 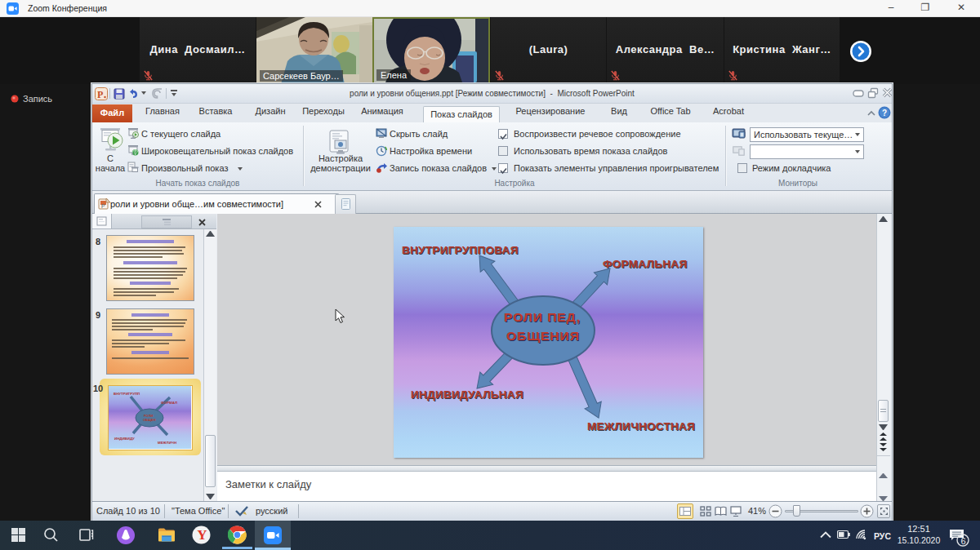 I want to click on svg-text: P, so click(x=103, y=206).